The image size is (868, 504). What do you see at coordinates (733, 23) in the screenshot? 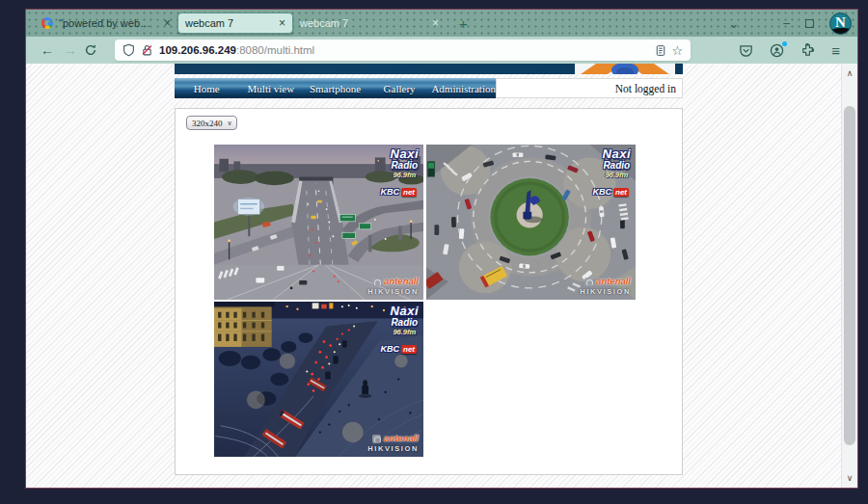
I see `list-all-tabs-icon: ⌄` at bounding box center [733, 23].